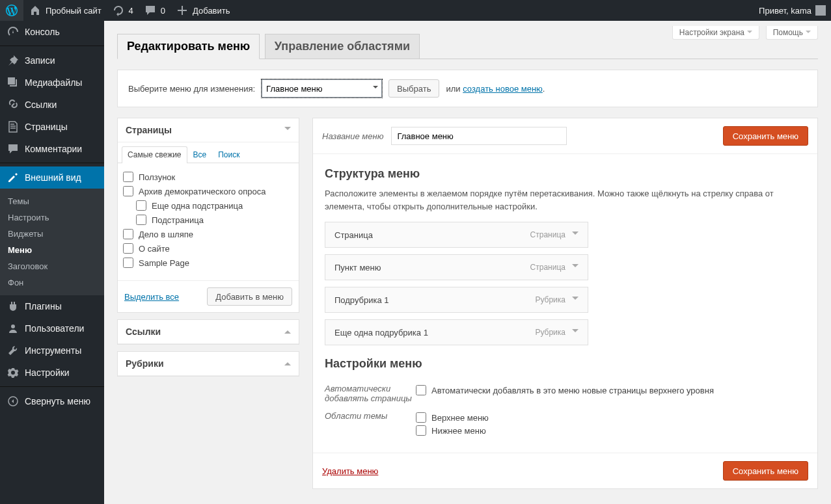  What do you see at coordinates (421, 390) in the screenshot?
I see `auto-add-checkbox` at bounding box center [421, 390].